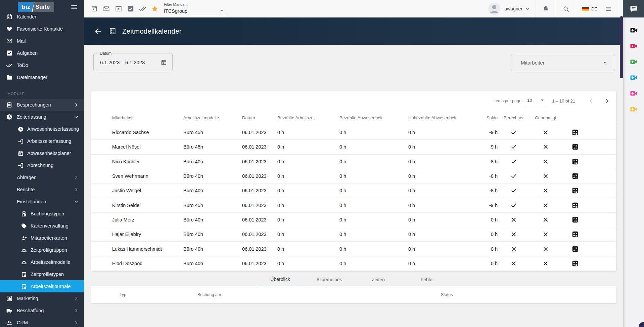  Describe the element at coordinates (354, 147) in the screenshot. I see `table-row: Marcel NöselBüro 45h06.01.20230 h0 h0 h-…` at that location.